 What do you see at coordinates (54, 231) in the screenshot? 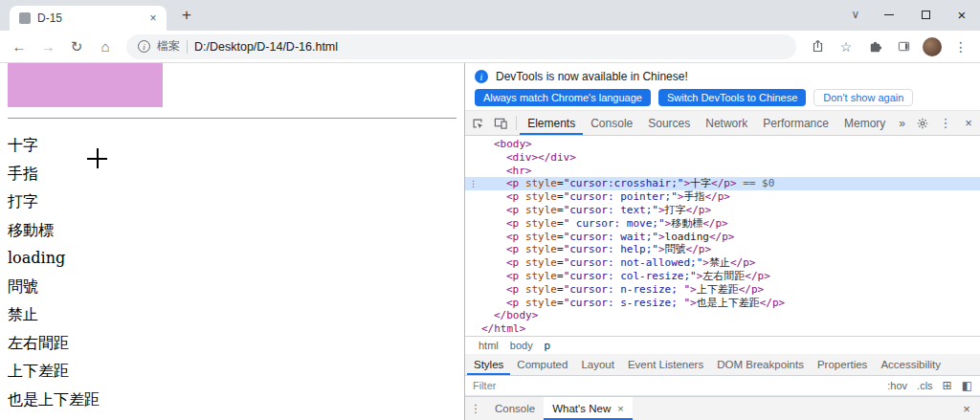
I see `page-text-移動標: 移動標` at bounding box center [54, 231].